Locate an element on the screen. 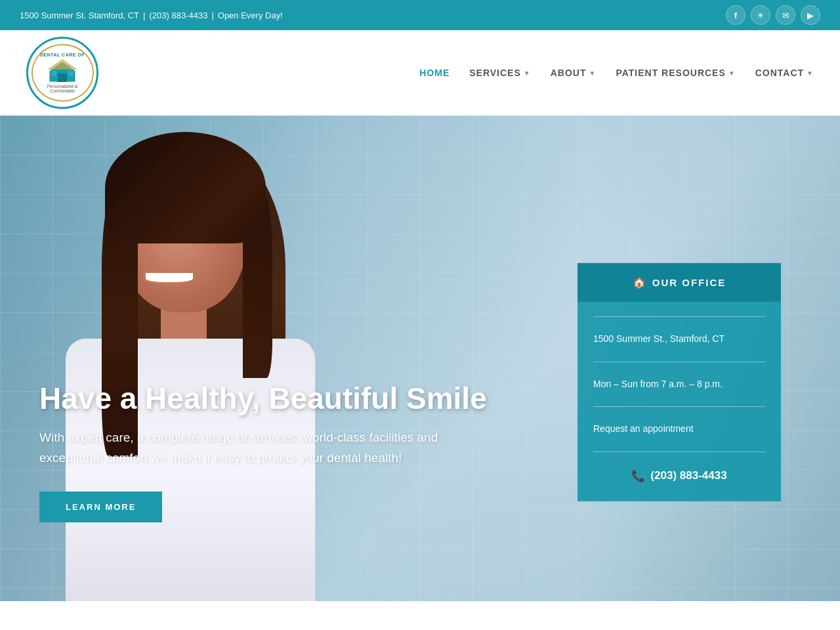  learn-more-button: LEARN MORE is located at coordinates (101, 507).